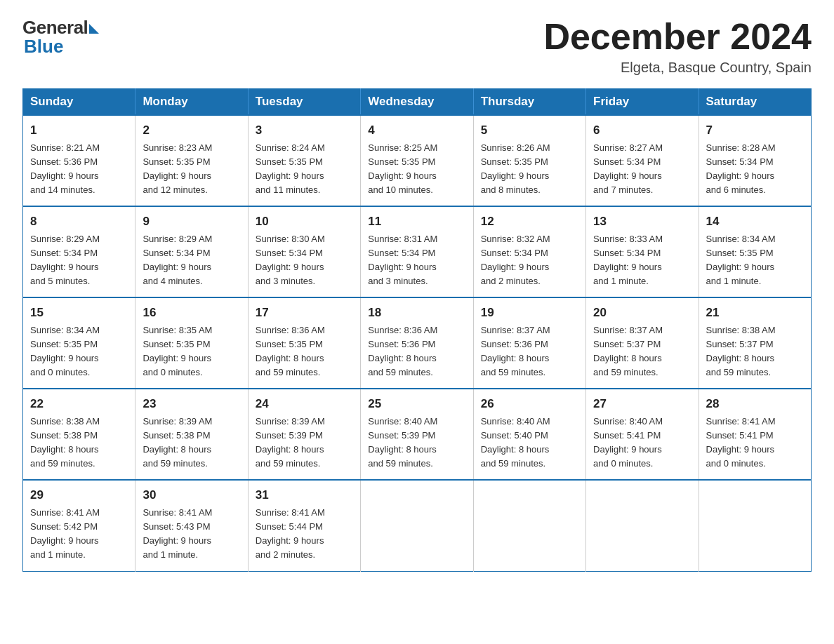 This screenshot has height=644, width=834. I want to click on calendar-header-row: SundayMondayTuesdayWednesdayThursdayFrid…, so click(417, 102).